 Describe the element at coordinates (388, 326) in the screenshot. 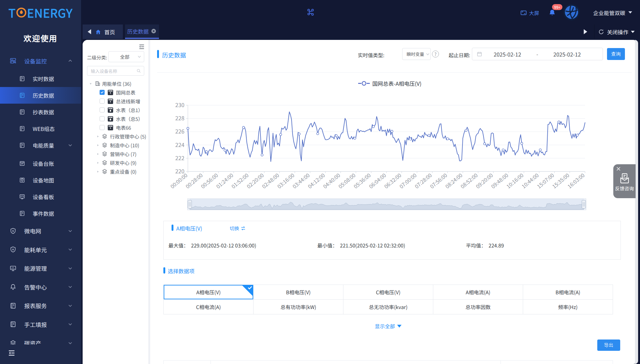

I see `show-all-button: 显示全部` at that location.